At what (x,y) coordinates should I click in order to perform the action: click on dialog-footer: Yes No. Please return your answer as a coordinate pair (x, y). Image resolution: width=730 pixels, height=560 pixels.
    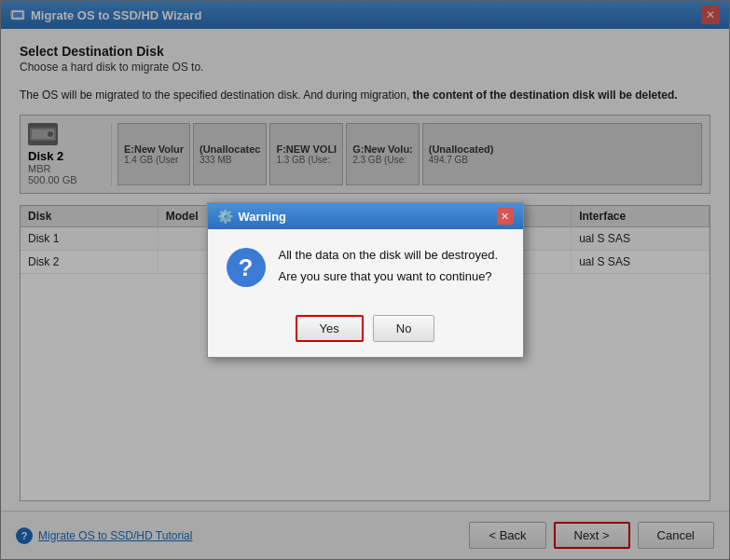
    Looking at the image, I should click on (365, 332).